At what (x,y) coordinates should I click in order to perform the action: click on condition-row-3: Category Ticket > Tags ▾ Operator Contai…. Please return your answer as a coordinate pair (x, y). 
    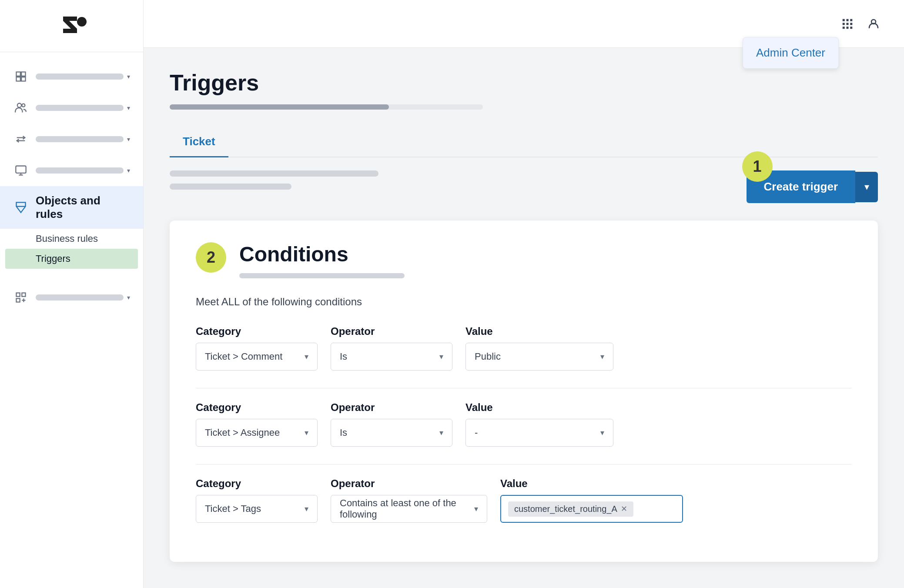
    Looking at the image, I should click on (524, 500).